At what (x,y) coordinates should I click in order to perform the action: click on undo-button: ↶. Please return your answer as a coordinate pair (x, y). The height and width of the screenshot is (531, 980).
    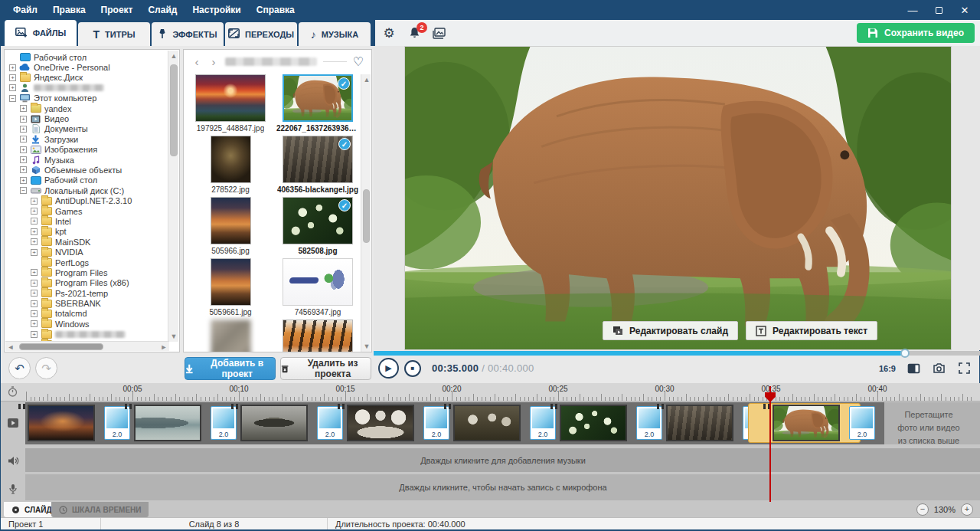
    Looking at the image, I should click on (20, 368).